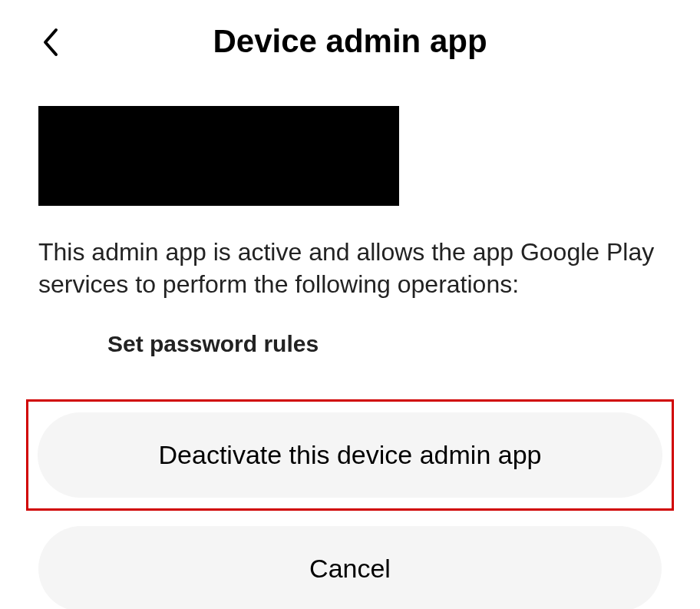 Image resolution: width=700 pixels, height=609 pixels. What do you see at coordinates (350, 269) in the screenshot?
I see `admin-description: This admin app is active and allows the …` at bounding box center [350, 269].